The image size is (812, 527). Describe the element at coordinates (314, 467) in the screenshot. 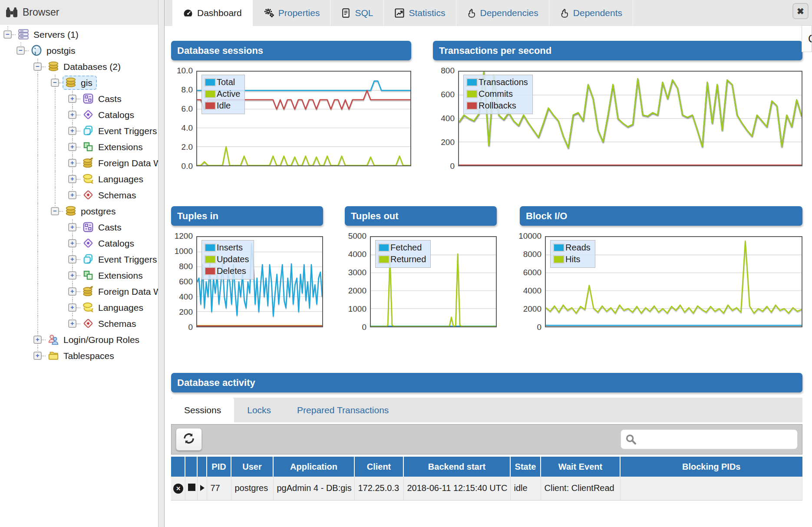

I see `column-header-application: Application` at that location.